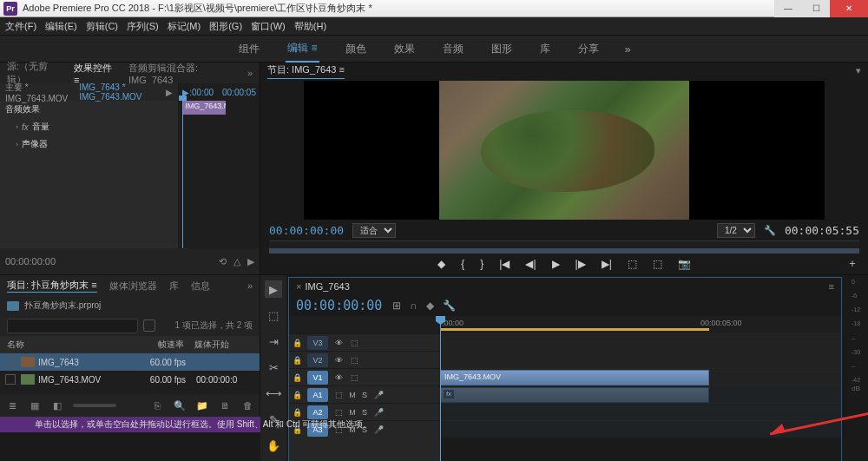  Describe the element at coordinates (219, 166) in the screenshot. I see `effect-controls-timeline: ▶:00:0000:00:05 IMG_7643.MOV` at that location.